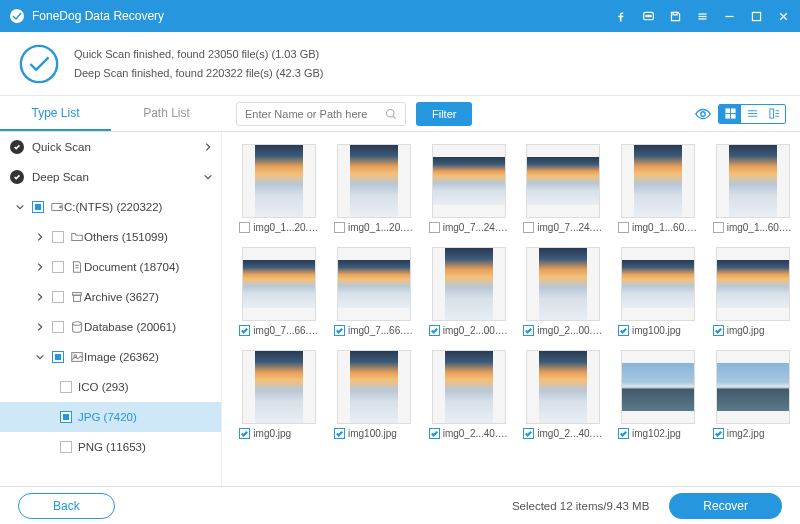  What do you see at coordinates (703, 114) in the screenshot?
I see `preview-icon` at bounding box center [703, 114].